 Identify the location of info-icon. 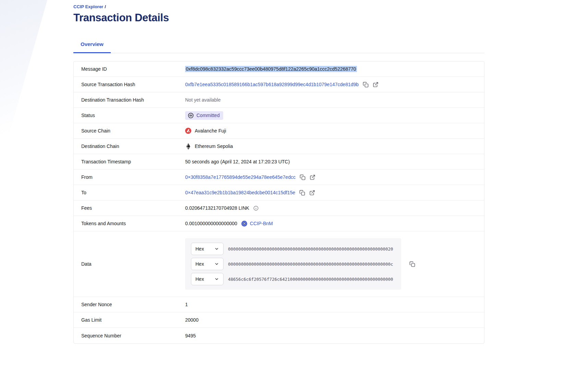
(256, 208).